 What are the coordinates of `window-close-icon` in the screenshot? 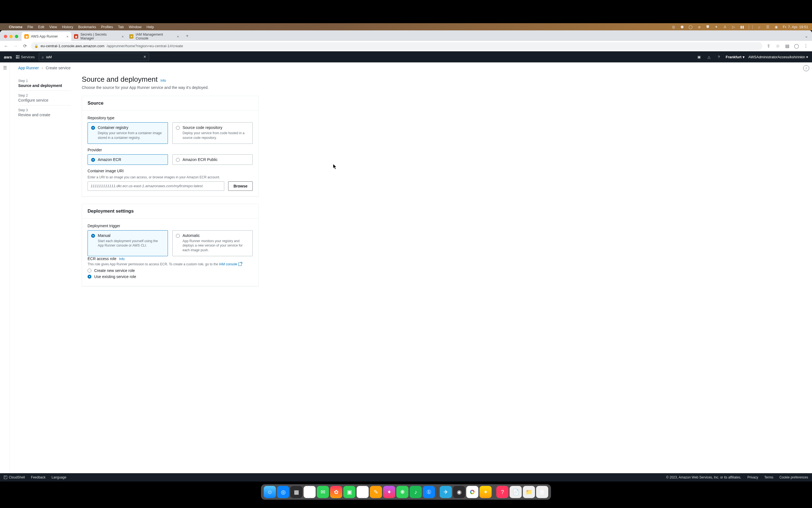 It's located at (5, 36).